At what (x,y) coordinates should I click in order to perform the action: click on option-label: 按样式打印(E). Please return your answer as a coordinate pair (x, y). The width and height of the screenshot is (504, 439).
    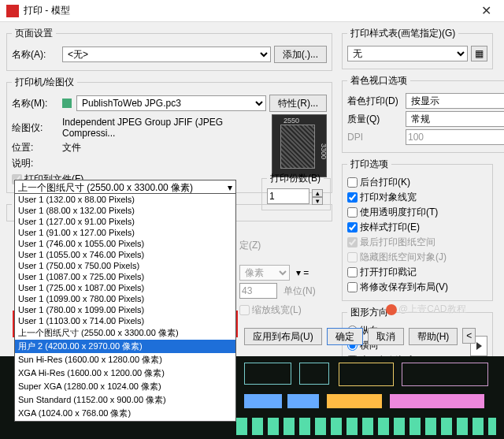
    Looking at the image, I should click on (390, 227).